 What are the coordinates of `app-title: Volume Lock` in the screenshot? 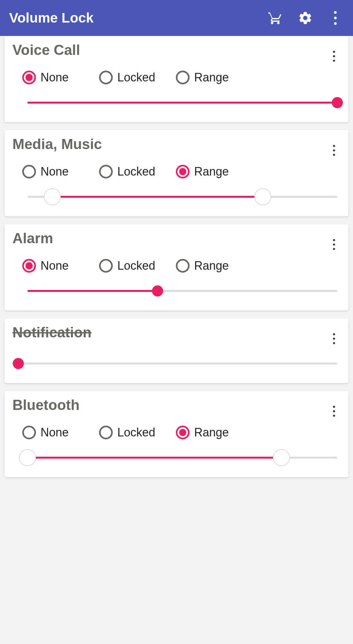 It's located at (131, 18).